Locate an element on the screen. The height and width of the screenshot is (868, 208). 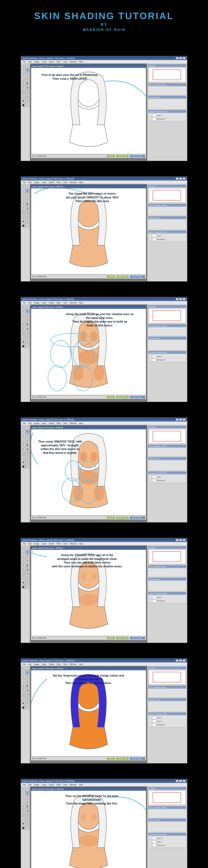
tool-button: ⊹ is located at coordinates (23, 673).